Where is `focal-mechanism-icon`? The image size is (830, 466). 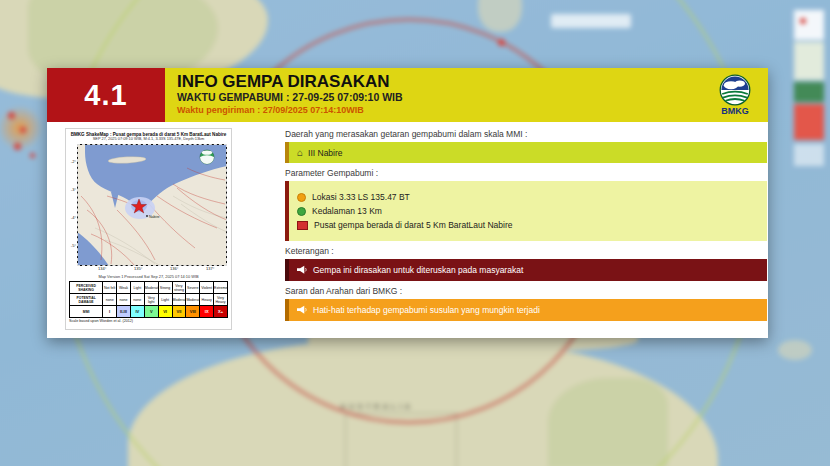
focal-mechanism-icon is located at coordinates (207, 157).